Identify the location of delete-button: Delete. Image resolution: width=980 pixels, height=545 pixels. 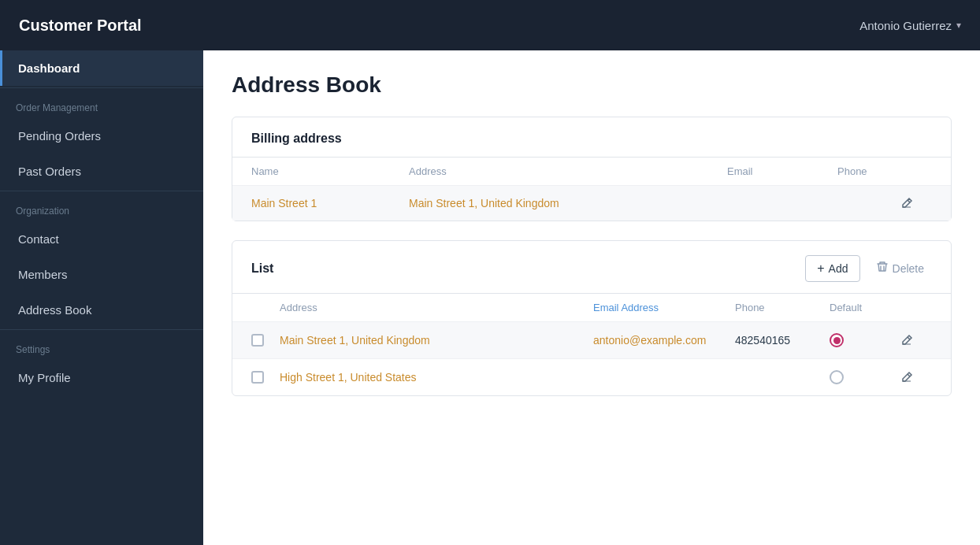
(900, 269).